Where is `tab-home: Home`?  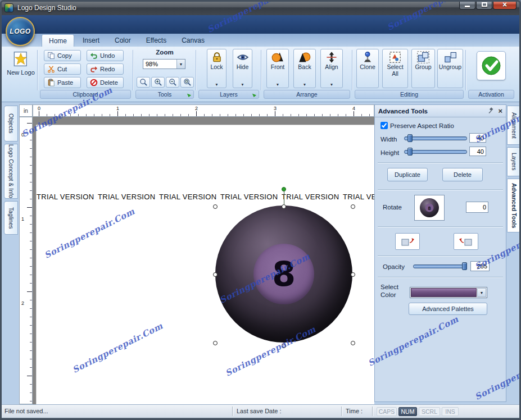
tab-home: Home is located at coordinates (58, 40).